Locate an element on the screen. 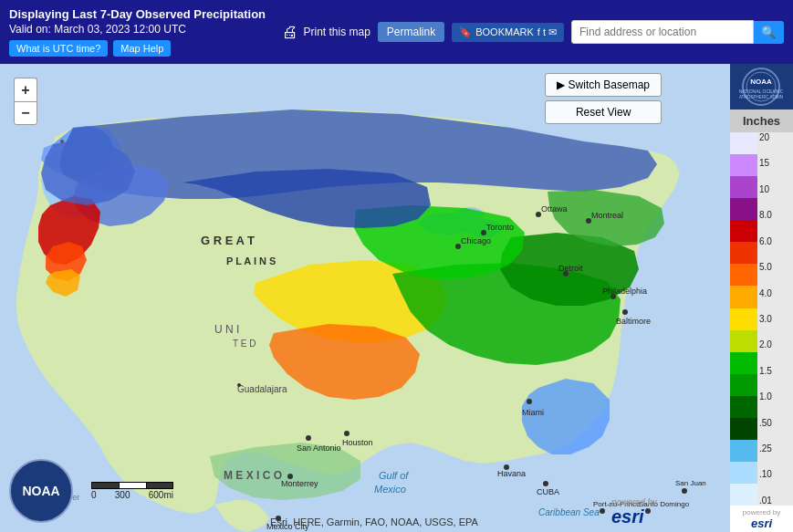 Image resolution: width=793 pixels, height=532 pixels. bookmark-area: 🔖 BOOKMARK f t ✉ is located at coordinates (507, 33).